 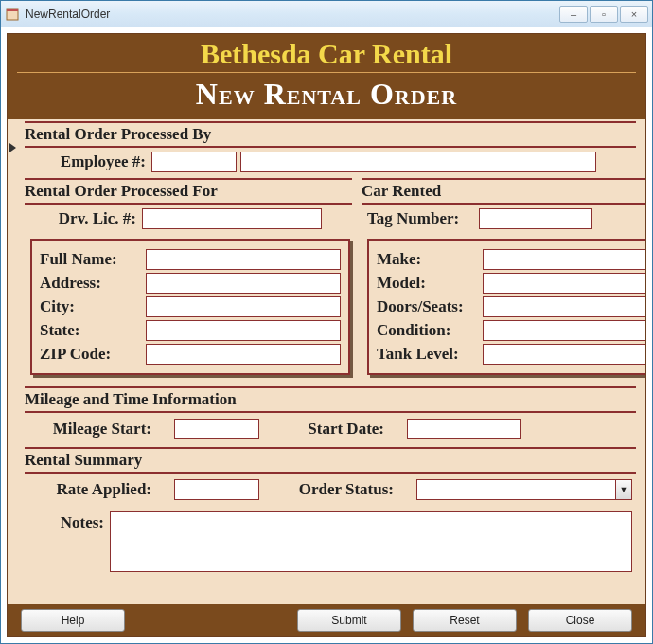 What do you see at coordinates (371, 542) in the screenshot?
I see `notes-input` at bounding box center [371, 542].